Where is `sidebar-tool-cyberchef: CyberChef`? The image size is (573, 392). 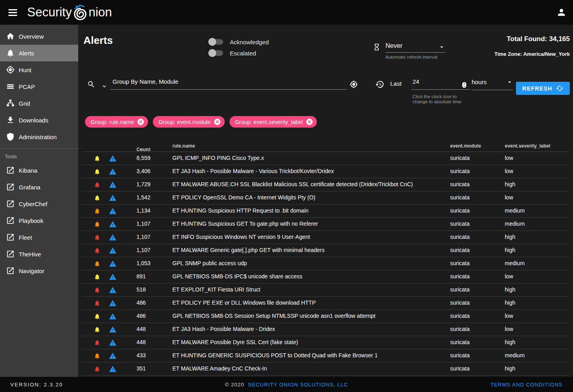
sidebar-tool-cyberchef: CyberChef is located at coordinates (39, 204).